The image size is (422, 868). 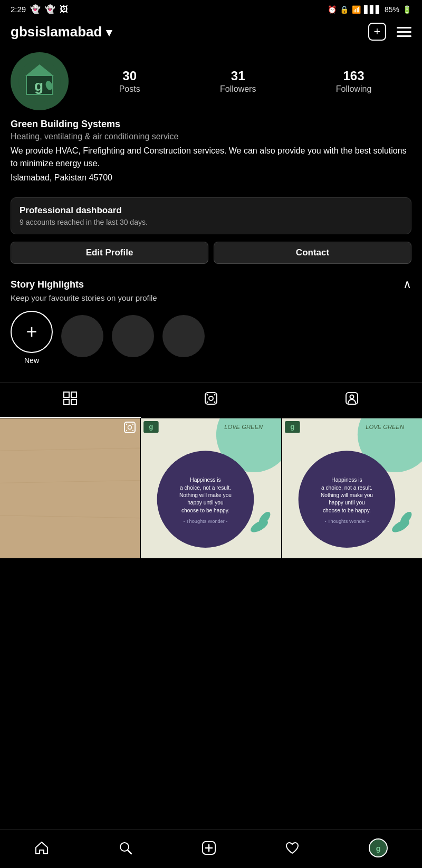 I want to click on avatar: g, so click(x=40, y=81).